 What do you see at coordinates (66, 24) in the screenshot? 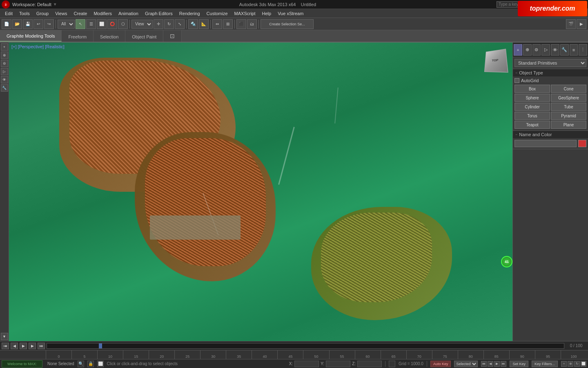
I see `filter-dropdown: All` at bounding box center [66, 24].